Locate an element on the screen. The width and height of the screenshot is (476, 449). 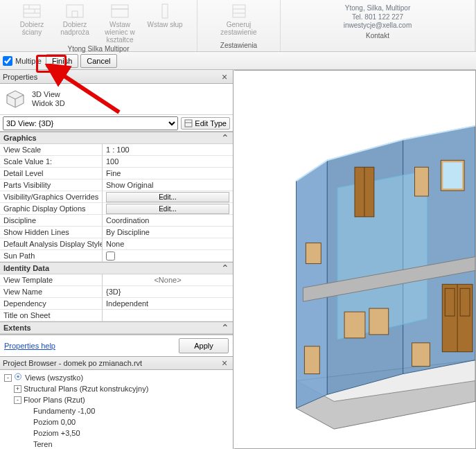
instance-select: 3D View: {3D} is located at coordinates (90, 123).